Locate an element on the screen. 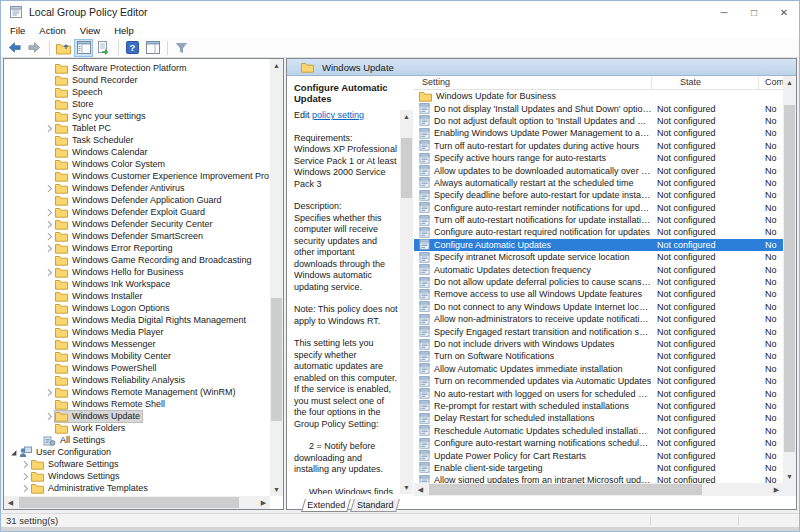 This screenshot has width=800, height=532. tree-item: Windows Hello for Business is located at coordinates (136, 272).